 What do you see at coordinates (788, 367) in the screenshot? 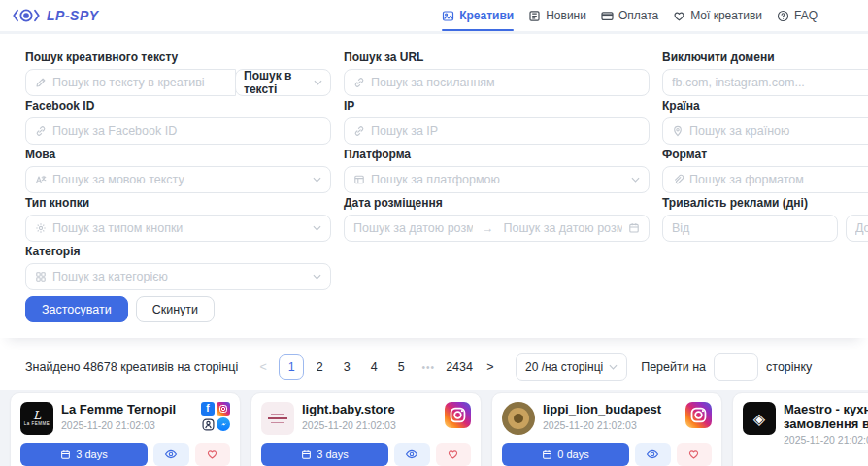
I see `goto-suffix: сторінку` at bounding box center [788, 367].